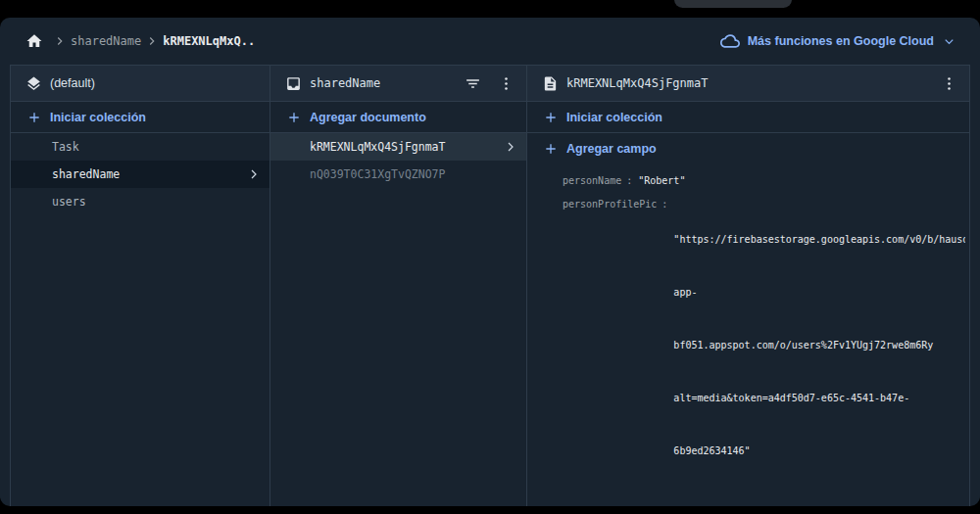 This screenshot has height=514, width=980. Describe the element at coordinates (345, 83) in the screenshot. I see `collection-title: sharedName` at that location.